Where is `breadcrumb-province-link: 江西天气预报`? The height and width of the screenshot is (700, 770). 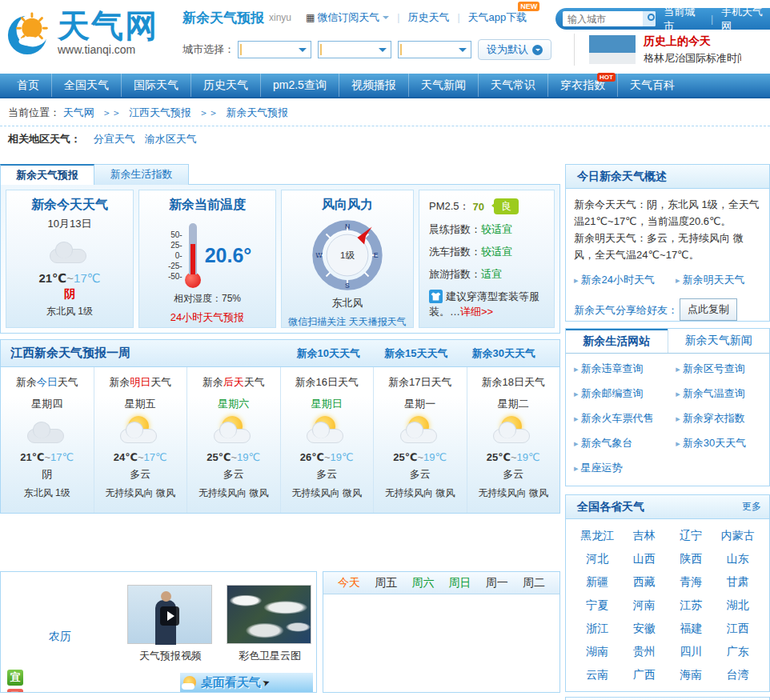
breadcrumb-province-link: 江西天气预报 is located at coordinates (160, 112).